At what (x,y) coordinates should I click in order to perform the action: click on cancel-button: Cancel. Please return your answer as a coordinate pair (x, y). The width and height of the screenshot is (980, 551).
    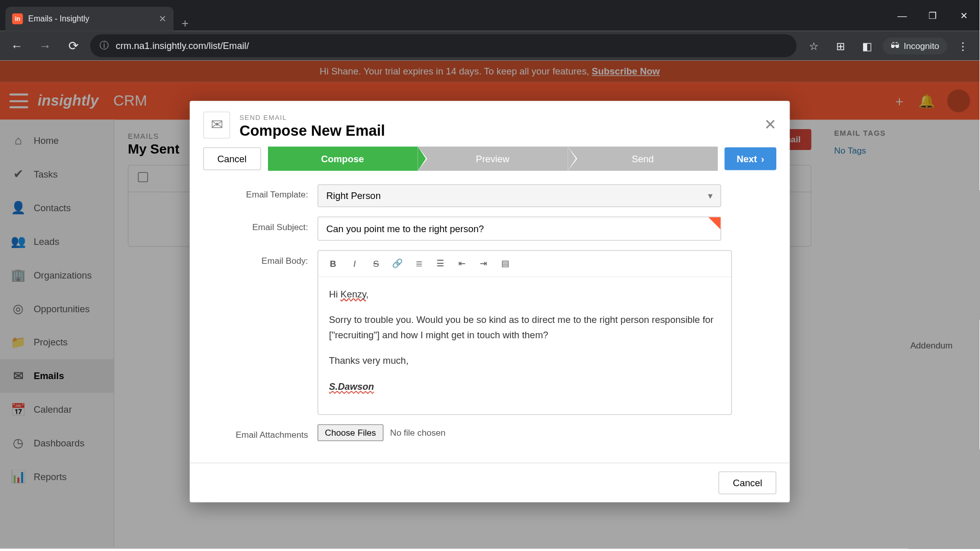
    Looking at the image, I should click on (232, 159).